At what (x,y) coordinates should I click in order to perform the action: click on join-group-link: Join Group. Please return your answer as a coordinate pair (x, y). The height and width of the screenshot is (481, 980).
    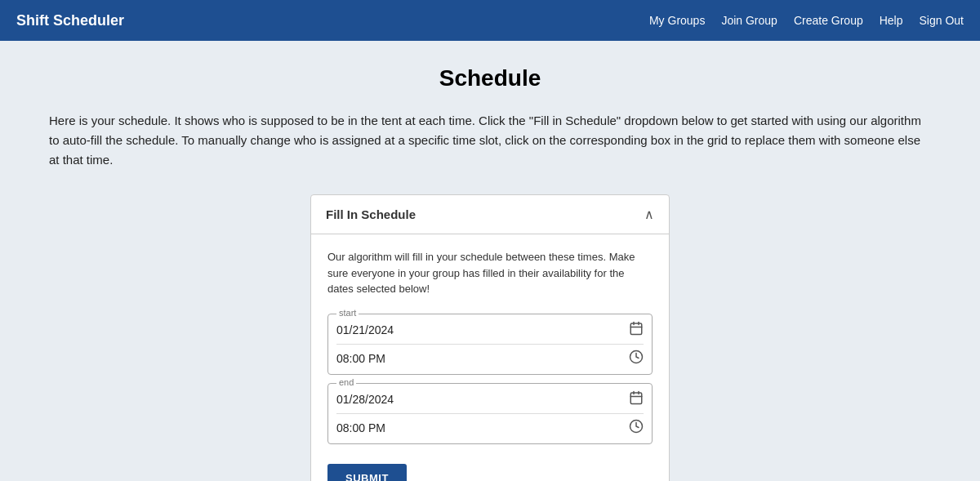
    Looking at the image, I should click on (749, 20).